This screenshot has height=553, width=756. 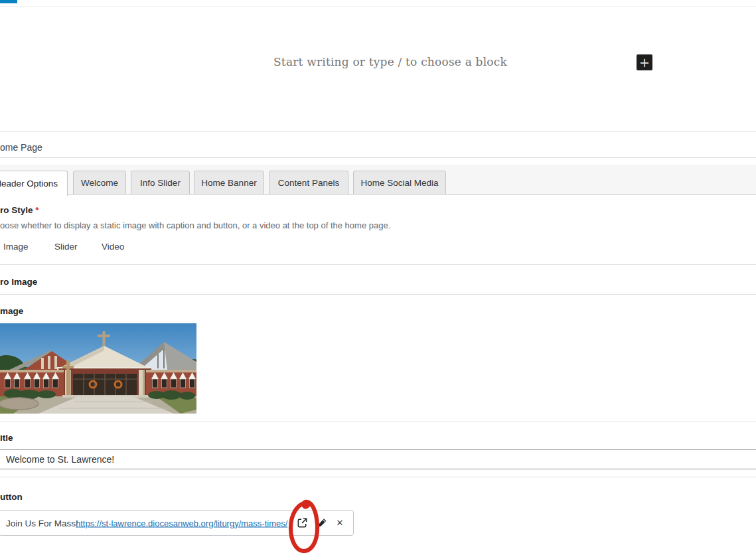 I want to click on tab-info-slider: Info Slider, so click(x=161, y=183).